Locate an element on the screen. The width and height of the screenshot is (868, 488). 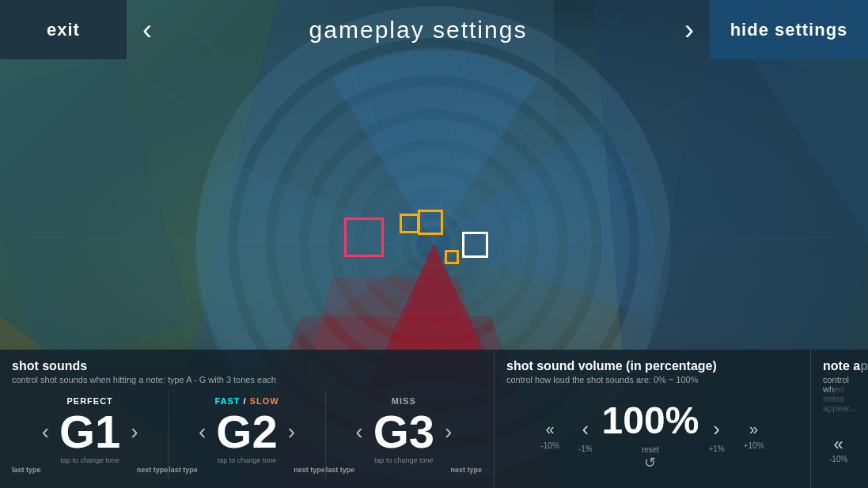
note-g2-labels: last type next type is located at coordinates (247, 470).